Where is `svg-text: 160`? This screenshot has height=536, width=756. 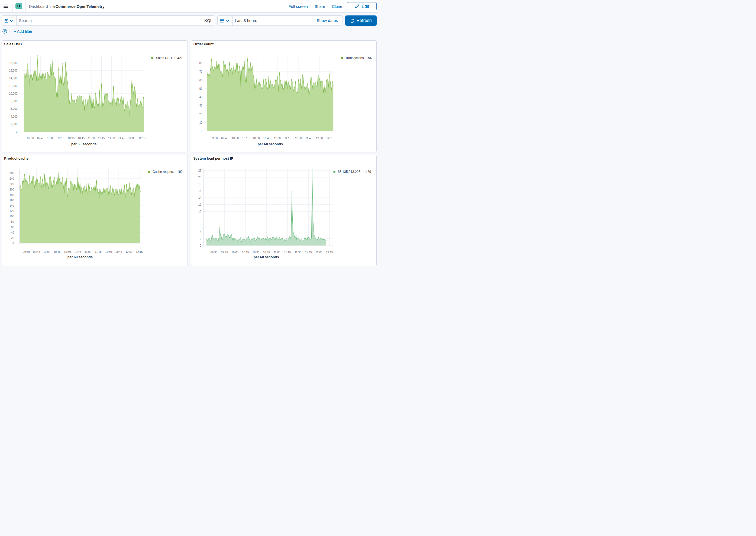
svg-text: 160 is located at coordinates (12, 201).